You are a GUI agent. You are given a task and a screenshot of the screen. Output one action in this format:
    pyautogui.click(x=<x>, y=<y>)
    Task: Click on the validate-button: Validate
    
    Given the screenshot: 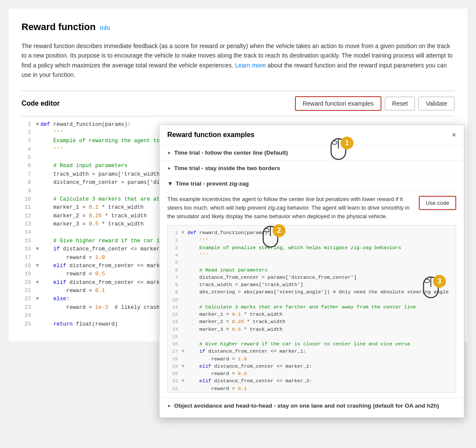 What is the action you would take?
    pyautogui.click(x=436, y=104)
    